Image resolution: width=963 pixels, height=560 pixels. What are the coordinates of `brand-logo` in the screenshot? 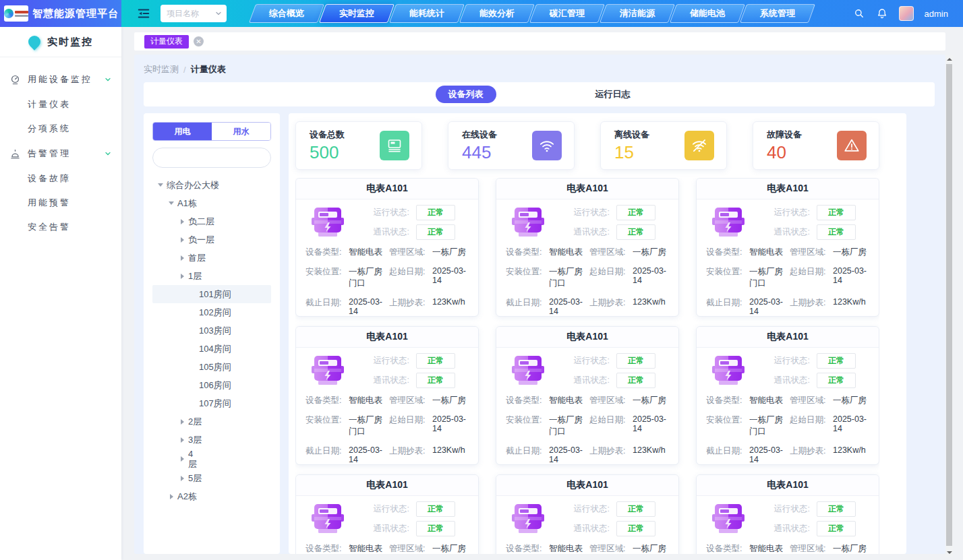 It's located at (16, 13).